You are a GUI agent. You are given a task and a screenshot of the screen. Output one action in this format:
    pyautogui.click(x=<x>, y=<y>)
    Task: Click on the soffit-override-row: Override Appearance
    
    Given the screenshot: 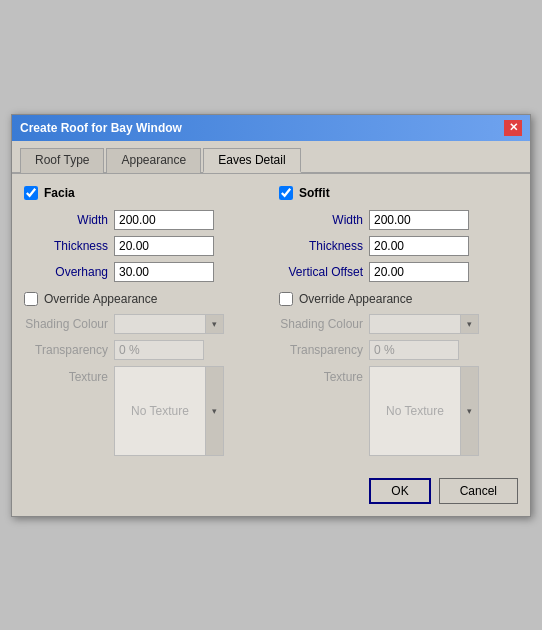 What is the action you would take?
    pyautogui.click(x=398, y=299)
    